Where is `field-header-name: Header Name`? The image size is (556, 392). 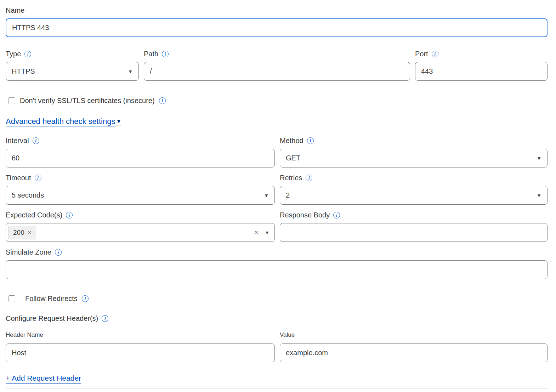 field-header-name: Header Name is located at coordinates (140, 347).